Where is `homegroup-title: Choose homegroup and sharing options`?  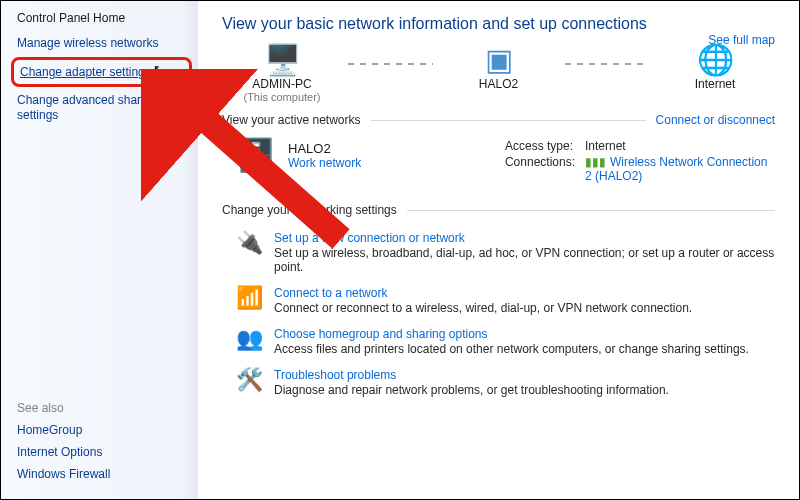
homegroup-title: Choose homegroup and sharing options is located at coordinates (512, 334).